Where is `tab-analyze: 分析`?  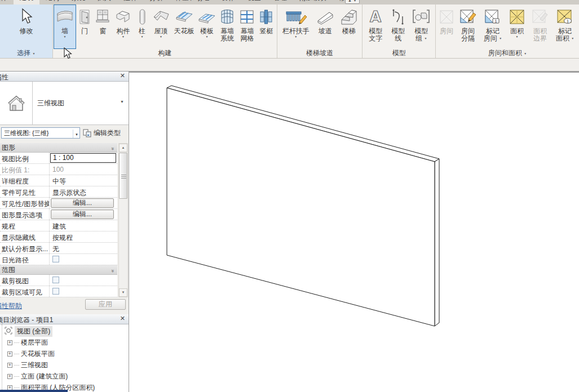
tab-analyze: 分析 is located at coordinates (156, 2).